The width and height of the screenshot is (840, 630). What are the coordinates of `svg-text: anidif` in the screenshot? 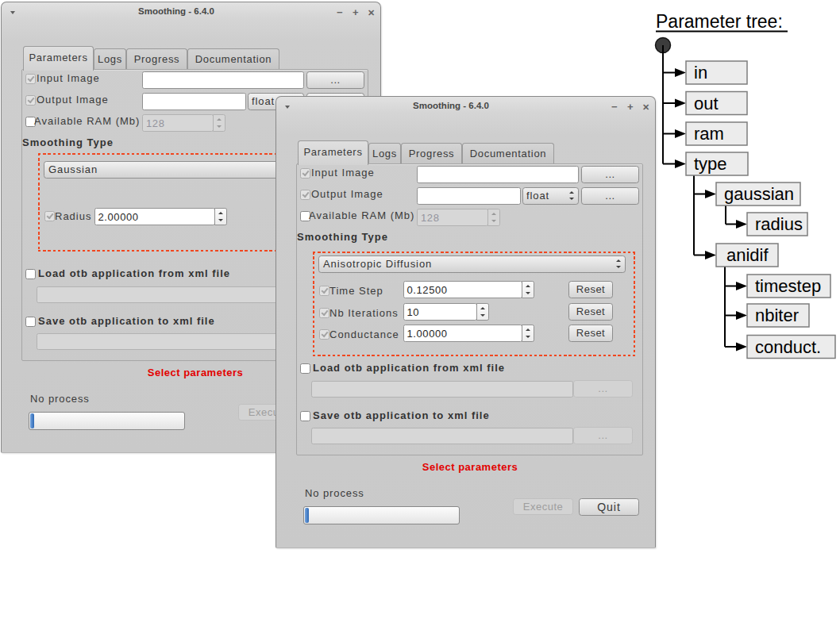 It's located at (748, 255).